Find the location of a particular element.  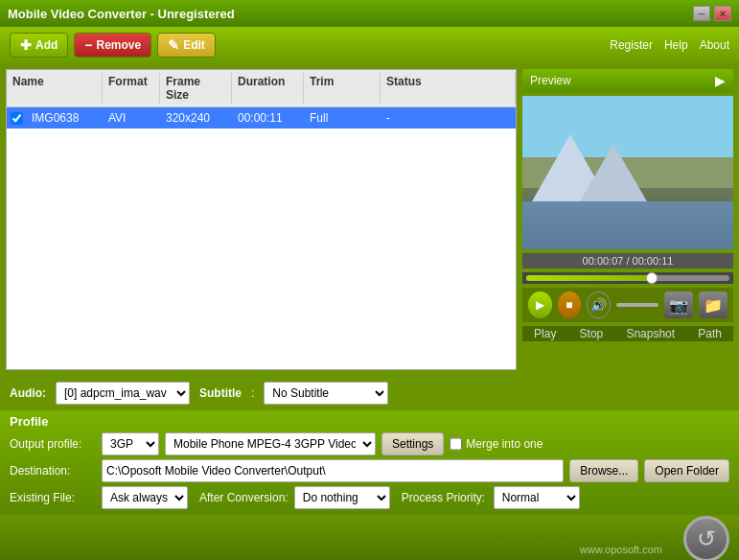

destination-input is located at coordinates (333, 471).